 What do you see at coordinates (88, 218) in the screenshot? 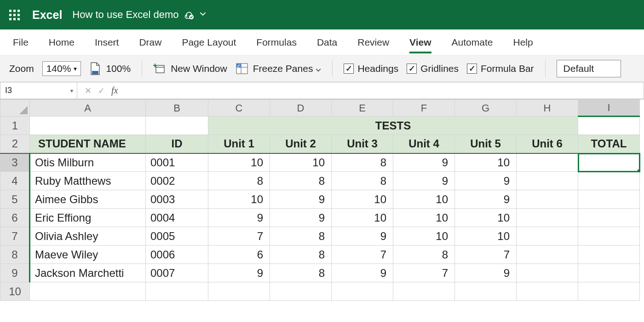
I see `cell-A6: Eric Effiong` at bounding box center [88, 218].